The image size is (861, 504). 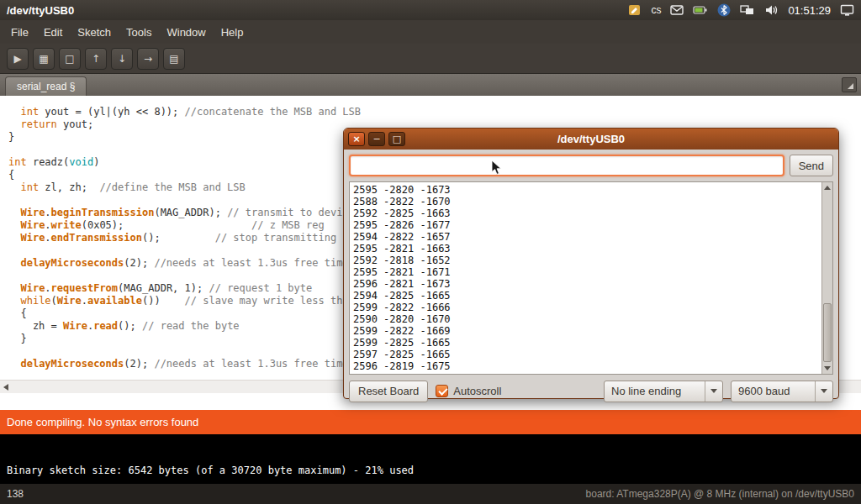 What do you see at coordinates (772, 10) in the screenshot?
I see `volume-icon` at bounding box center [772, 10].